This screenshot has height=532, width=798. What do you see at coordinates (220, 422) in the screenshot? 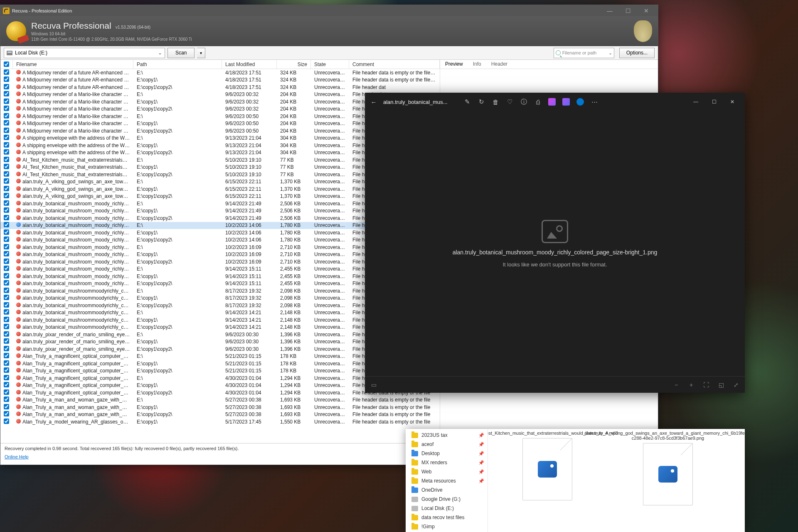
I see `table-row: Alan_Truly_a_model_wearing_AR_glasses_on…` at bounding box center [220, 422].